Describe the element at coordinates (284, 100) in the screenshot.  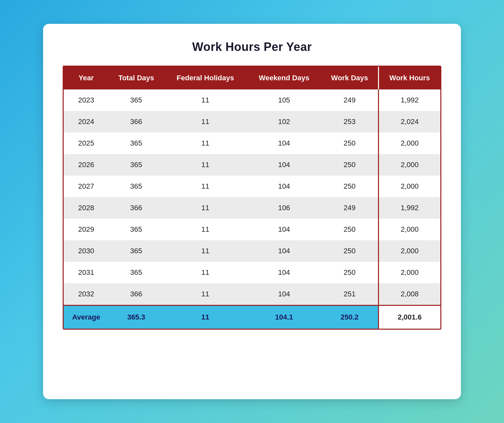
I see `cell-weekend-days: 105` at that location.